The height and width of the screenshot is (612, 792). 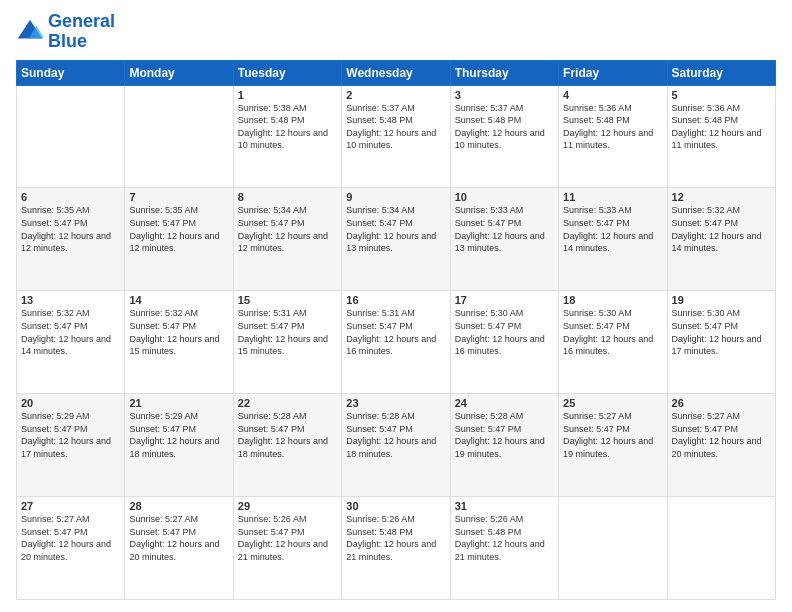 What do you see at coordinates (504, 95) in the screenshot?
I see `day-number: 3` at bounding box center [504, 95].